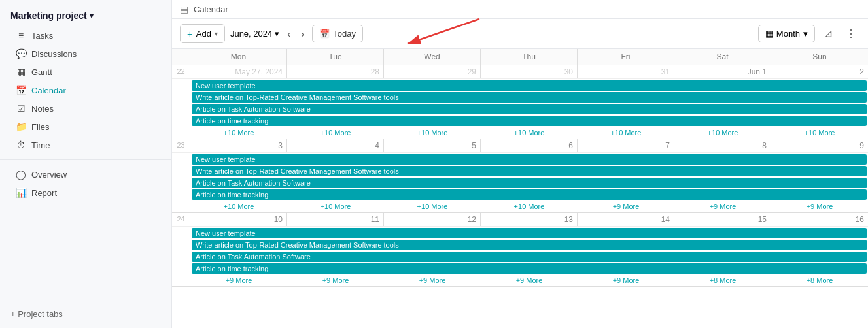  Describe the element at coordinates (723, 220) in the screenshot. I see `week-date-cell-2-5: 15` at that location.